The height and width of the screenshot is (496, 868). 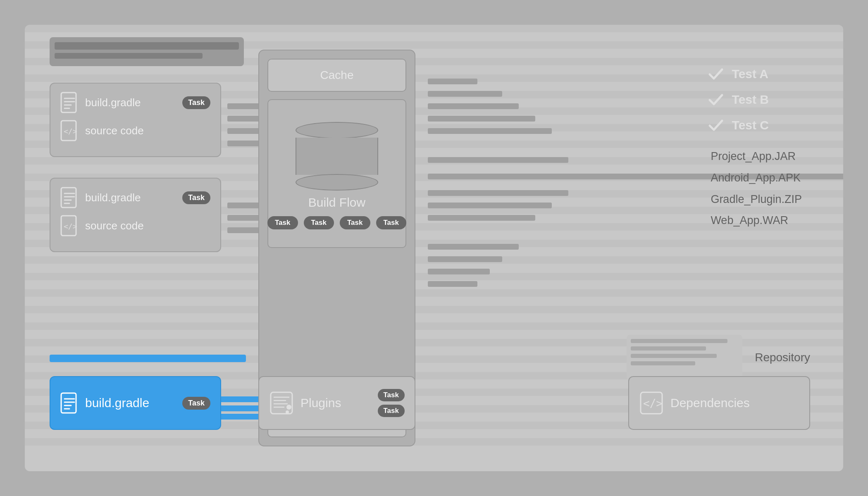 What do you see at coordinates (651, 403) in the screenshot?
I see `dependencies-icon: </>` at bounding box center [651, 403].